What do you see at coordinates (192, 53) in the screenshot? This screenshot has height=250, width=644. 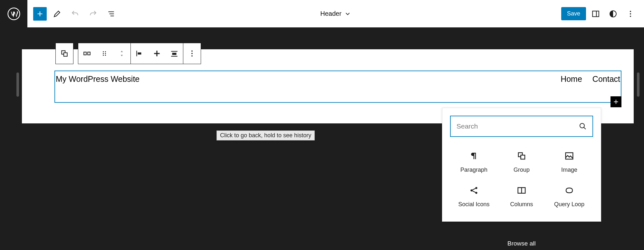 I see `block-options-button` at bounding box center [192, 53].